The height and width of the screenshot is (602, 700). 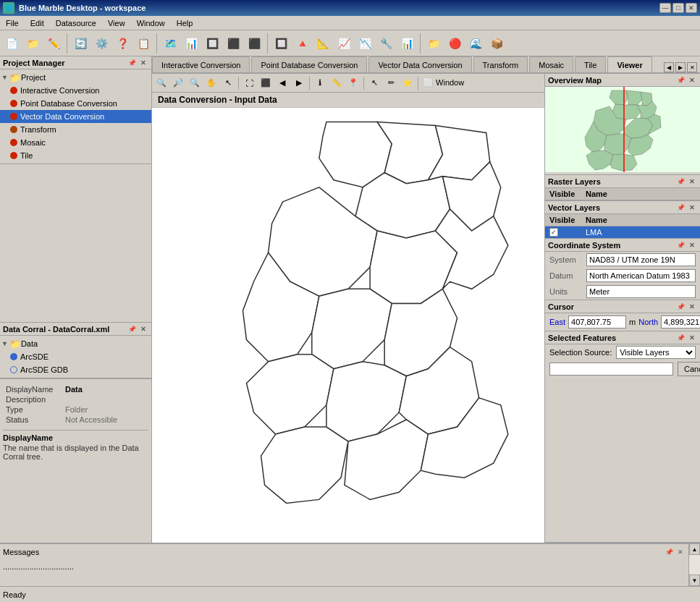 I want to click on lma-checkbox, so click(x=554, y=232).